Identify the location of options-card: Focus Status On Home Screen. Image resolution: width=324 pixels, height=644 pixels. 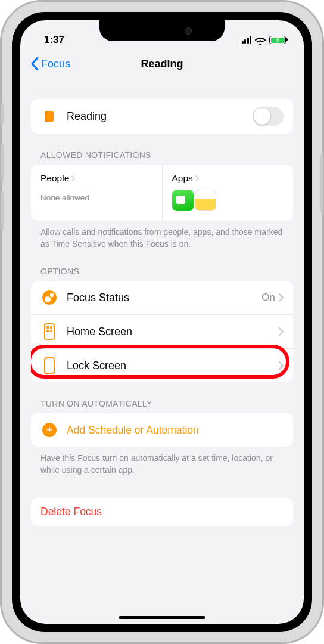
(162, 332).